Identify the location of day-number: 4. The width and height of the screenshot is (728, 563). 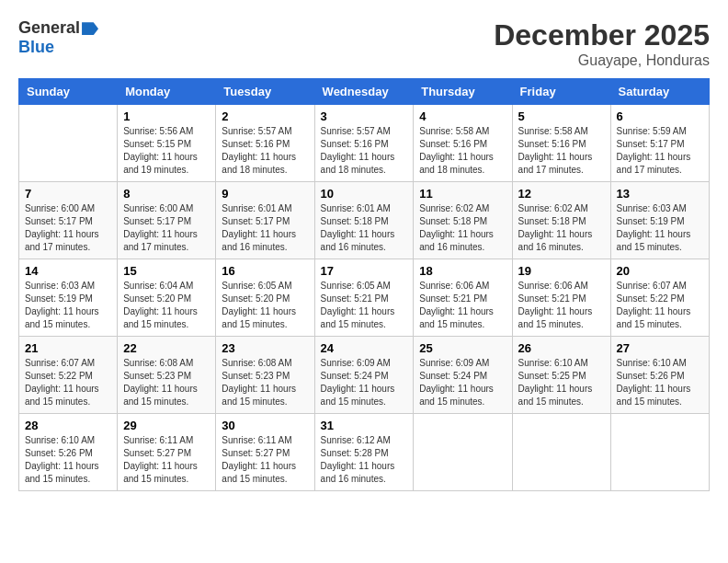
(462, 116).